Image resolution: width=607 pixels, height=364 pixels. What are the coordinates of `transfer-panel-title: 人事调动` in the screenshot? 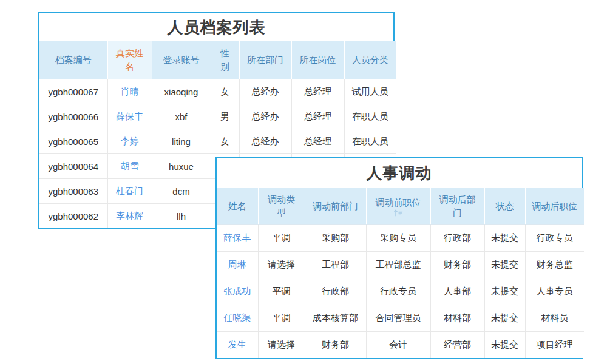 It's located at (399, 173).